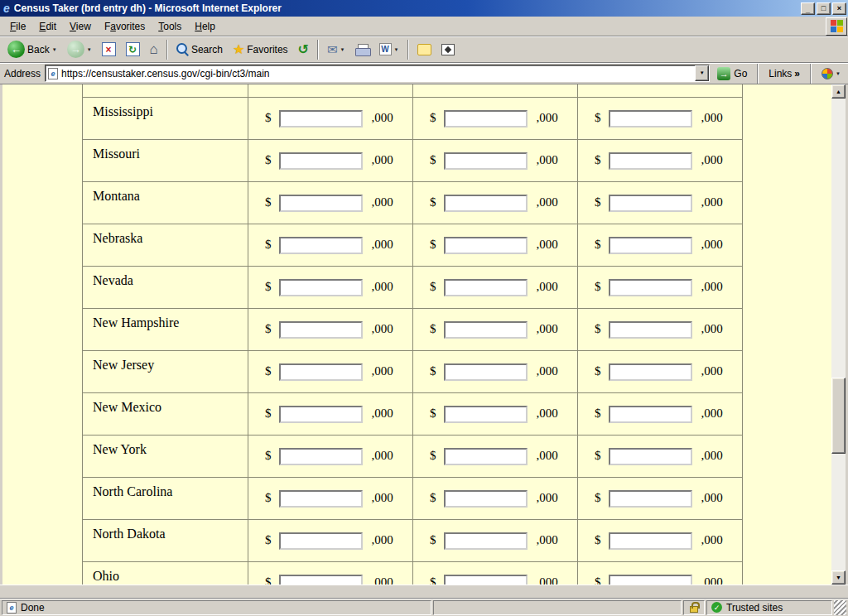 The height and width of the screenshot is (616, 848). What do you see at coordinates (166, 457) in the screenshot?
I see `state-name: New York` at bounding box center [166, 457].